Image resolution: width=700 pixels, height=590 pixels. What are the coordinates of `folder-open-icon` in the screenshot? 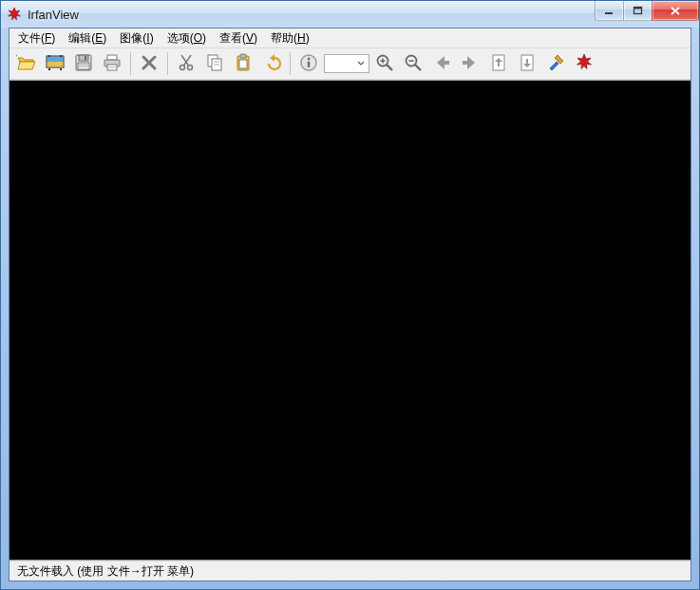 It's located at (27, 65).